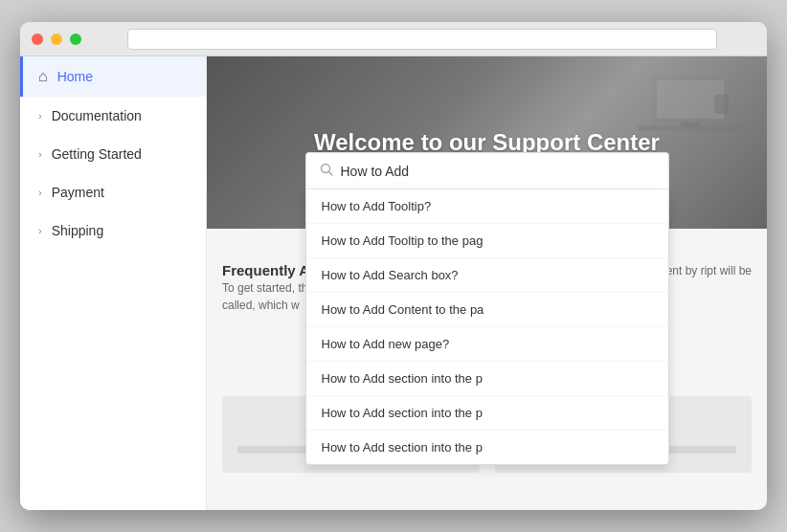 Image resolution: width=787 pixels, height=532 pixels. I want to click on faq-title: Frequently A, so click(266, 270).